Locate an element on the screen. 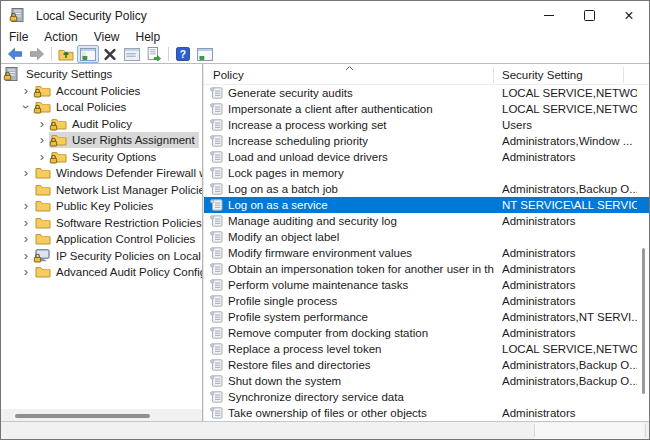 The height and width of the screenshot is (440, 650). policy-row: Restore files and directoriesAdministrat… is located at coordinates (426, 365).